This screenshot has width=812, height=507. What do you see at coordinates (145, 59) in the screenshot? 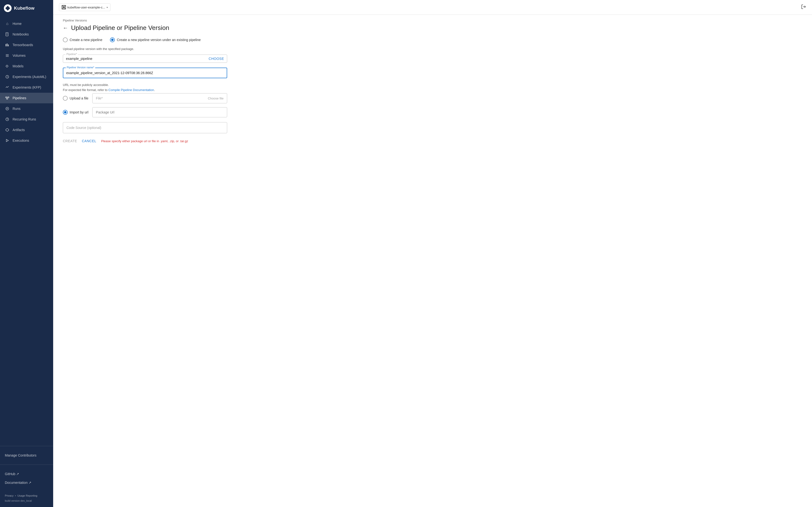
I see `pipeline-field-group: Pipeline* example_pipeline Choose` at bounding box center [145, 59].